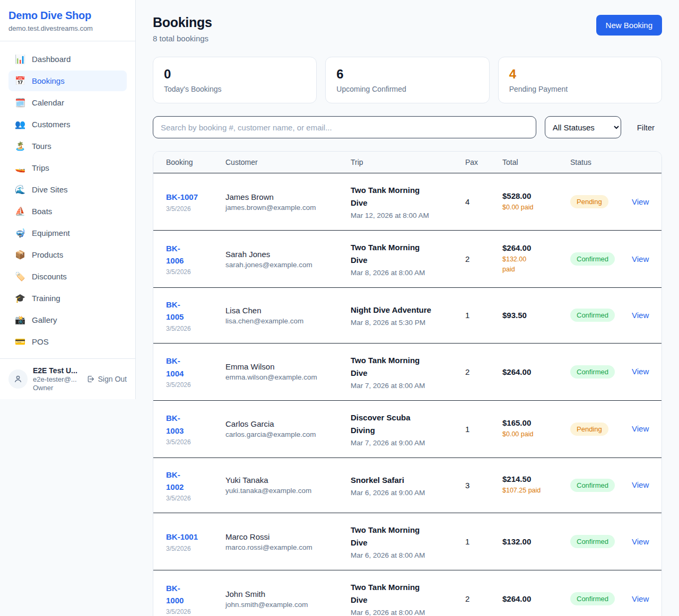  What do you see at coordinates (68, 341) in the screenshot?
I see `sidebar-item: 💳 POS` at bounding box center [68, 341].